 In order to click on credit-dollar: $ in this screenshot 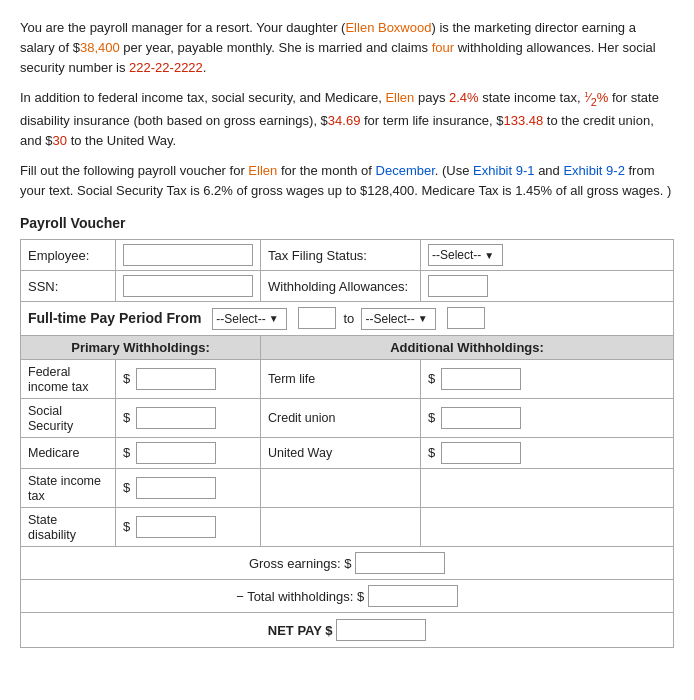, I will do `click(432, 418)`.